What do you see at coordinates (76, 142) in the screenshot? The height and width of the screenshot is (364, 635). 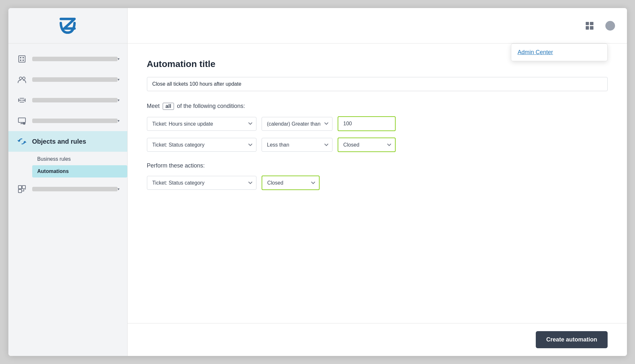 I see `sidebar-item-label: Objects and rules` at bounding box center [76, 142].